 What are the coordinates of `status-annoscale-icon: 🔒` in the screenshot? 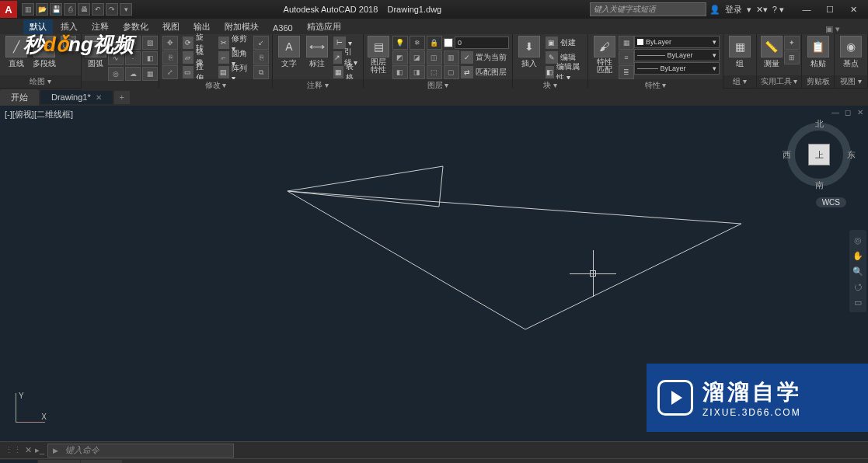 It's located at (755, 462).